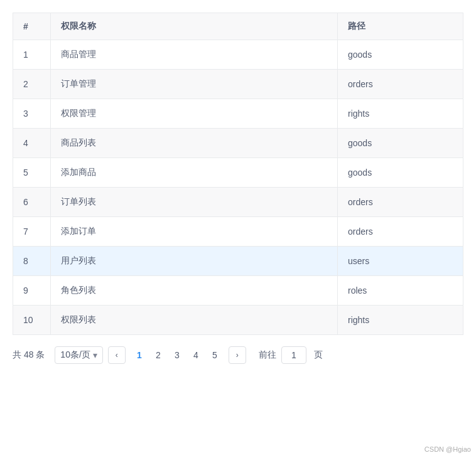 This screenshot has width=476, height=458. I want to click on cell-name: 添加订单, so click(195, 232).